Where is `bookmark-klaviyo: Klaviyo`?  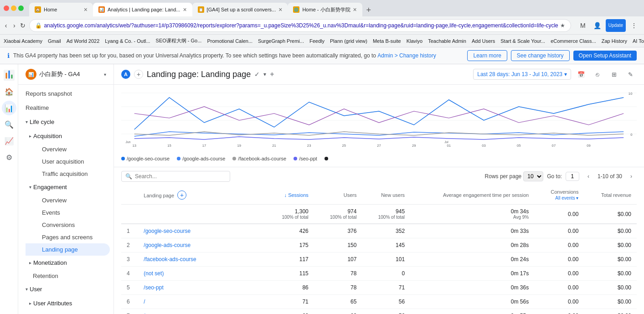
bookmark-klaviyo: Klaviyo is located at coordinates (415, 41).